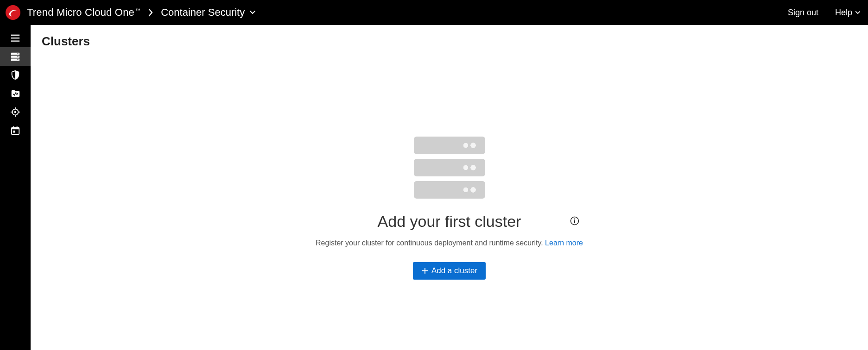 Image resolution: width=868 pixels, height=350 pixels. I want to click on product-dropdown: Container Security, so click(209, 12).